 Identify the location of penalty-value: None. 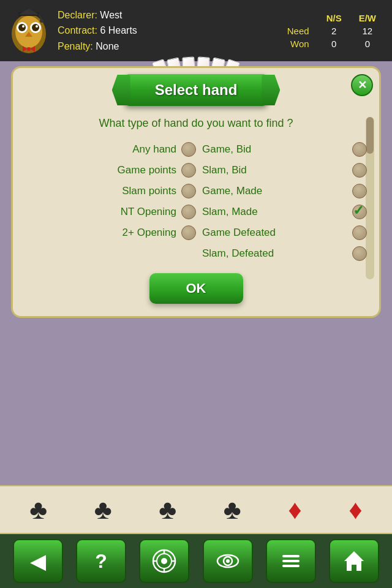
(107, 47).